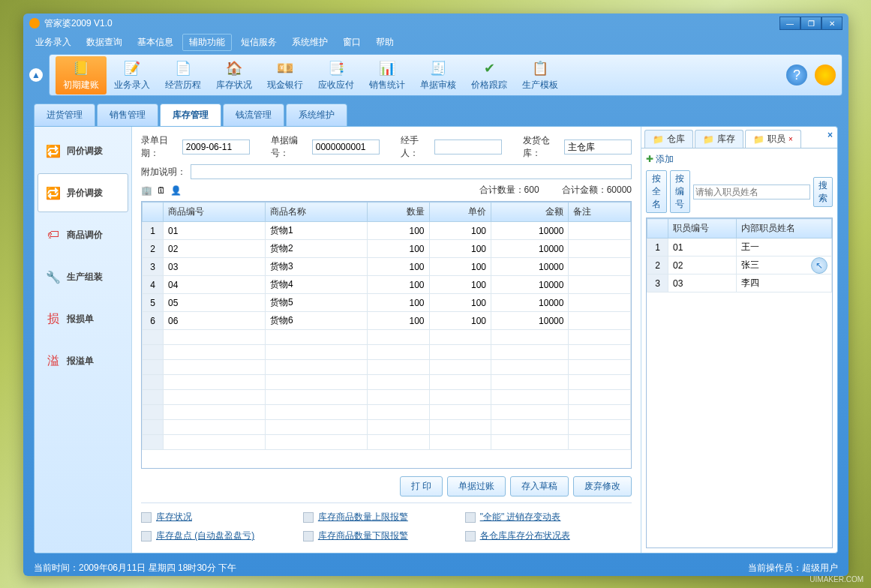 This screenshot has height=588, width=871. What do you see at coordinates (153, 321) in the screenshot?
I see `grid-cell: 6` at bounding box center [153, 321].